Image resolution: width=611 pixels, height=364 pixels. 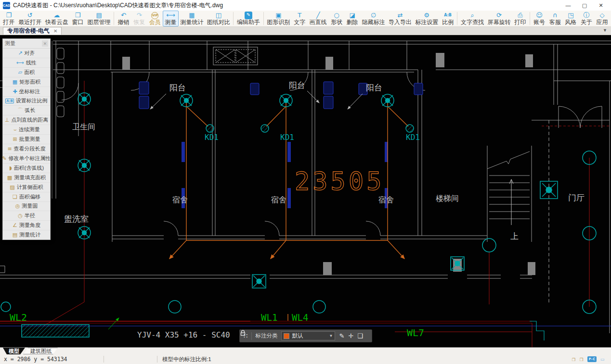 What do you see at coordinates (26, 197) in the screenshot?
I see `measure-item-area-offset: ❏面积偏移` at bounding box center [26, 197].